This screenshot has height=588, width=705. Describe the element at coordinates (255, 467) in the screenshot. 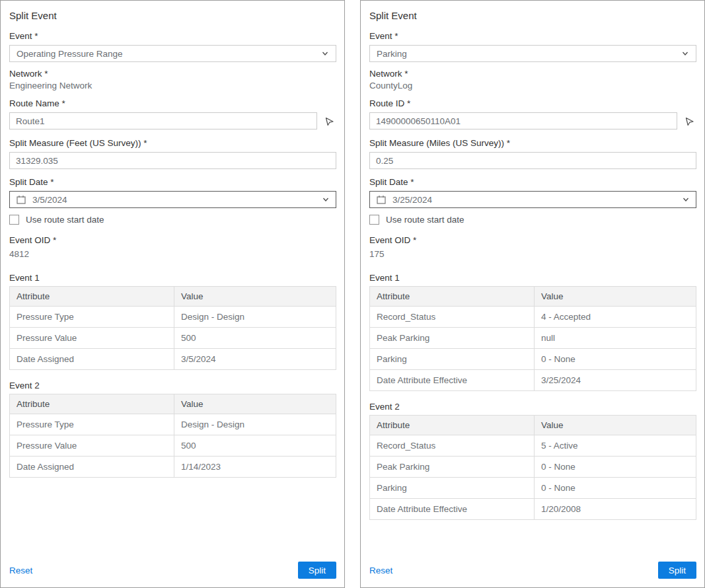

I see `value-cell: 1/14/2023` at that location.